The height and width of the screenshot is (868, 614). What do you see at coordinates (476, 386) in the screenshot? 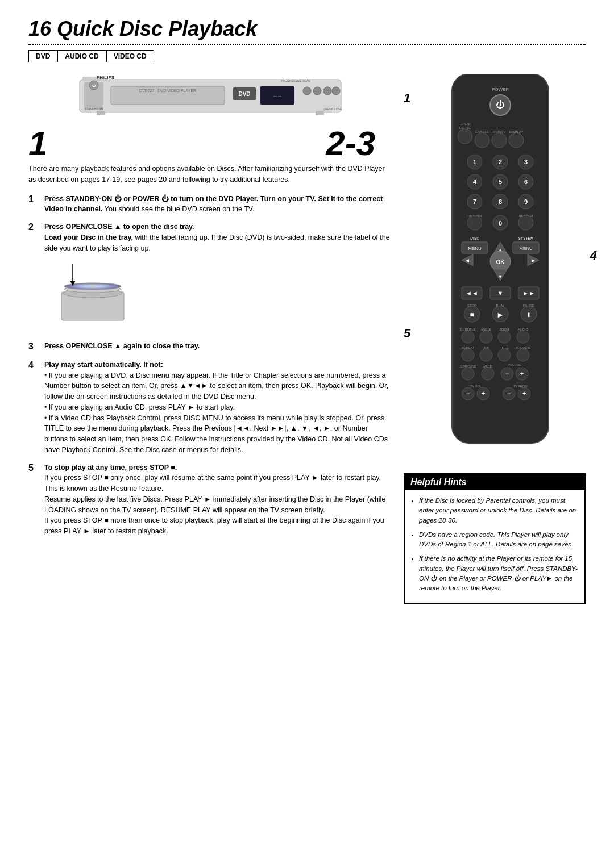
I see `svg-text: TV VOL` at bounding box center [476, 386].